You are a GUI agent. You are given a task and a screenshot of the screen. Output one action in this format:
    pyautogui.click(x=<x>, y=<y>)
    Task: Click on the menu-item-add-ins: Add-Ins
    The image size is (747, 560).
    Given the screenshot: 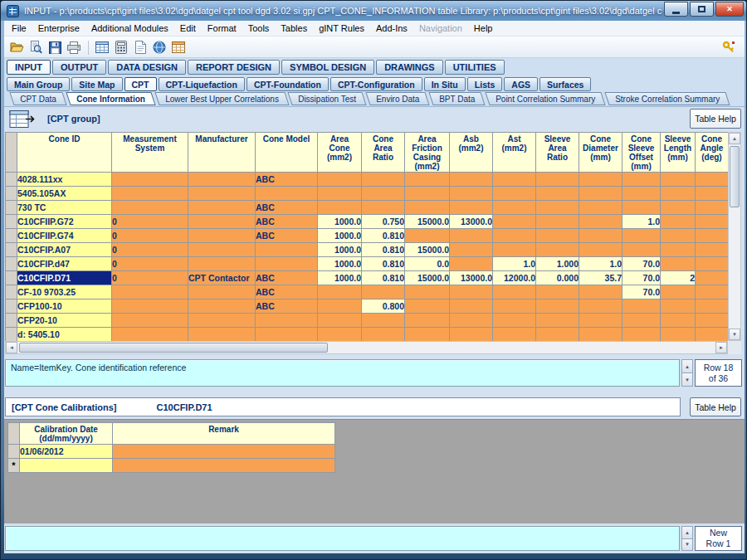 What is the action you would take?
    pyautogui.click(x=392, y=28)
    